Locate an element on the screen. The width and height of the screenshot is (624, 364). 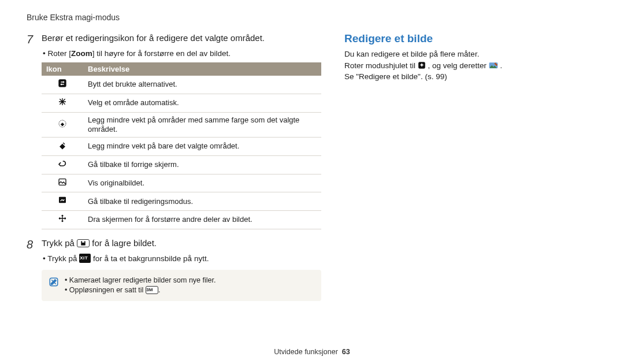
right-line-2-post: . is located at coordinates (501, 66).